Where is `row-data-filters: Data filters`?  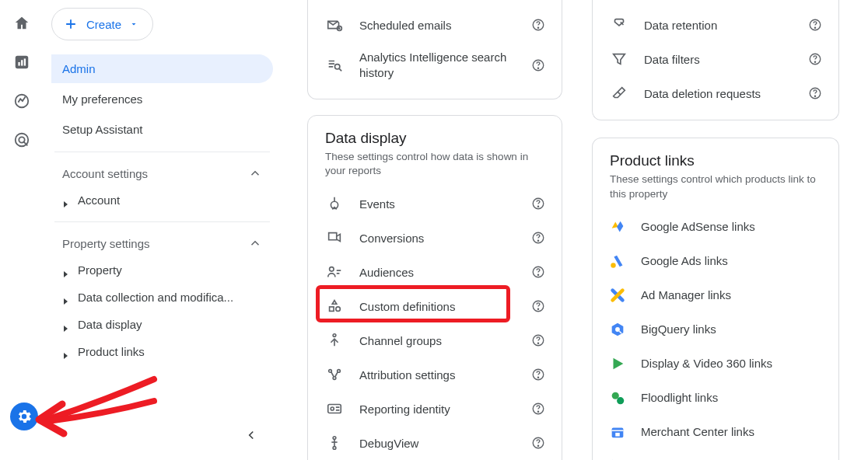
row-data-filters: Data filters is located at coordinates (716, 59).